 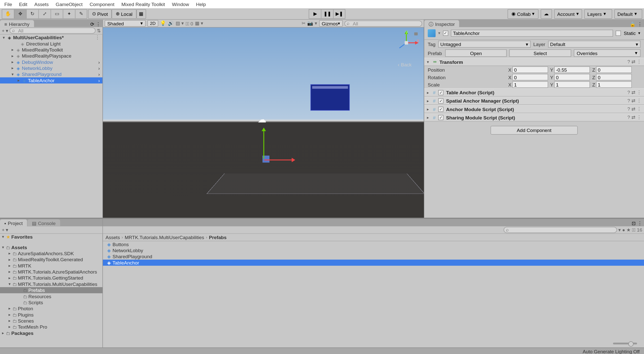 What do you see at coordinates (534, 62) in the screenshot?
I see `transform-header: ▾⬌Transform ?⇄⋮` at bounding box center [534, 62].